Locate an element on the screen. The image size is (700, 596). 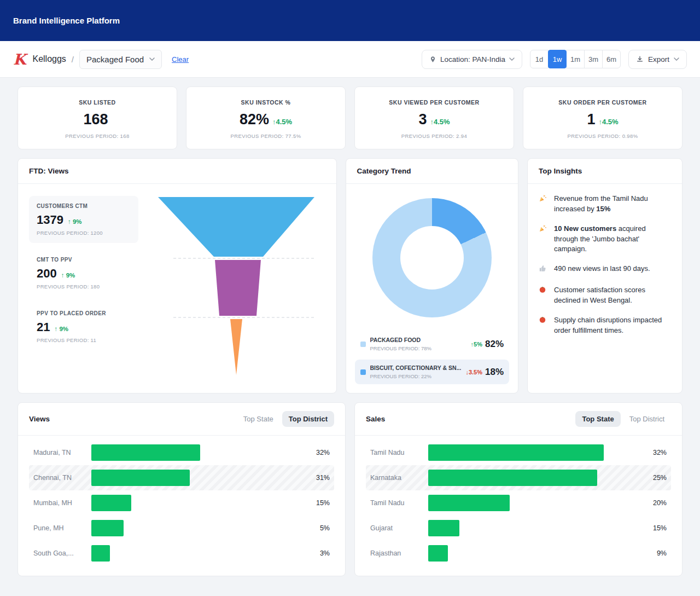
kpi-card-sku-instock: SKU INSTOCK % 82% ↑4.5% PREVIOUS PERIOD:… is located at coordinates (266, 118).